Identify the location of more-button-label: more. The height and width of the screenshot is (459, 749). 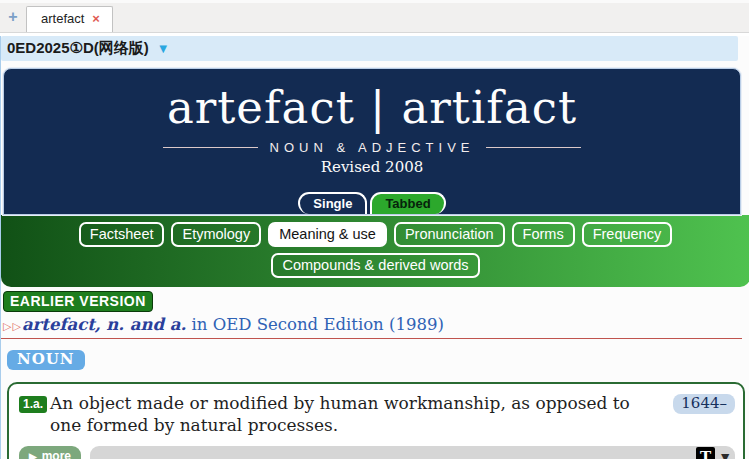
(56, 454).